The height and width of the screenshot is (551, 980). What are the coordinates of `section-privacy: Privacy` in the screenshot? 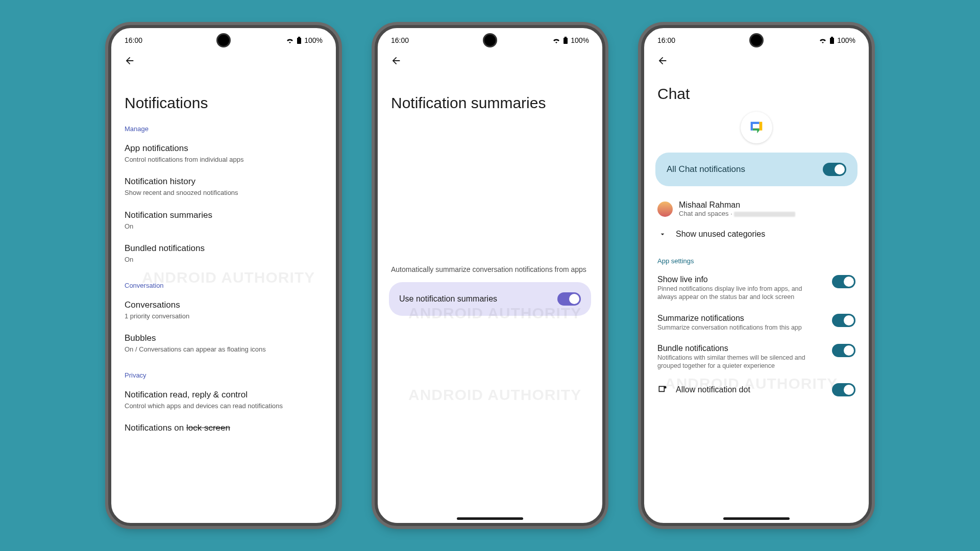 It's located at (224, 375).